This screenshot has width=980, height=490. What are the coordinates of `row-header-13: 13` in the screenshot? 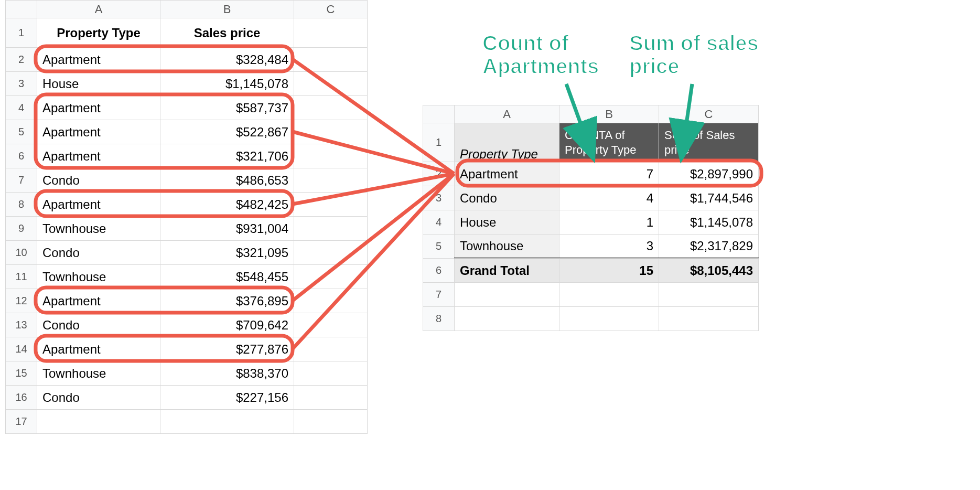 It's located at (21, 325).